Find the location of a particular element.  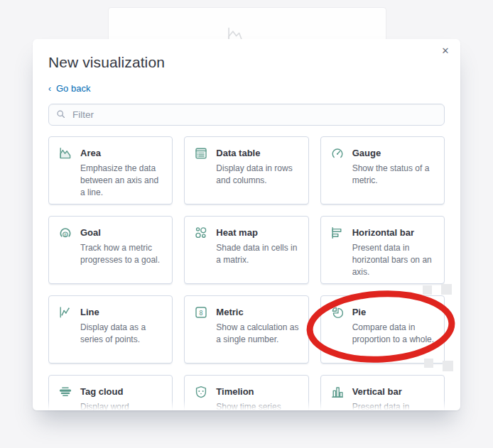

card-description: Present data in vertical bars on an axis… is located at coordinates (394, 406).